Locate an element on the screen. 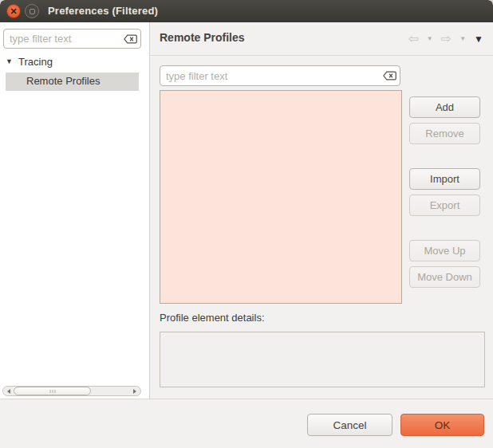 This screenshot has height=448, width=493. profiles-filter-input is located at coordinates (280, 76).